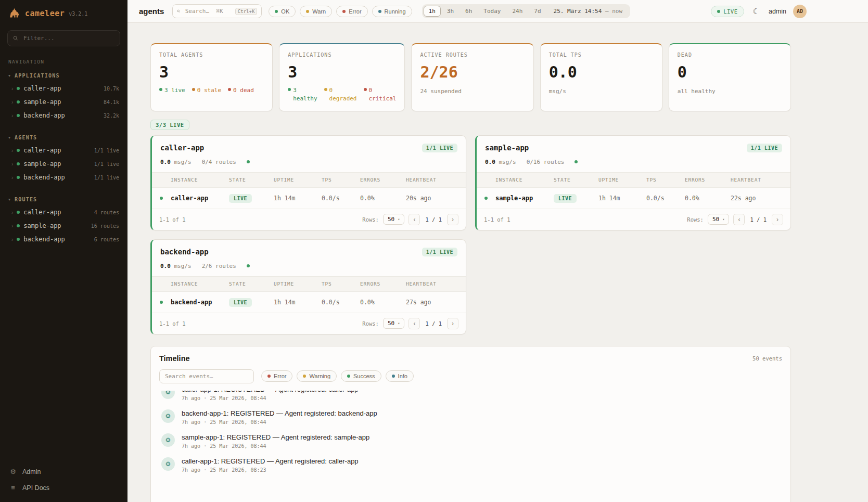 The height and width of the screenshot is (502, 868). I want to click on timeline-filter-success: Success, so click(361, 376).